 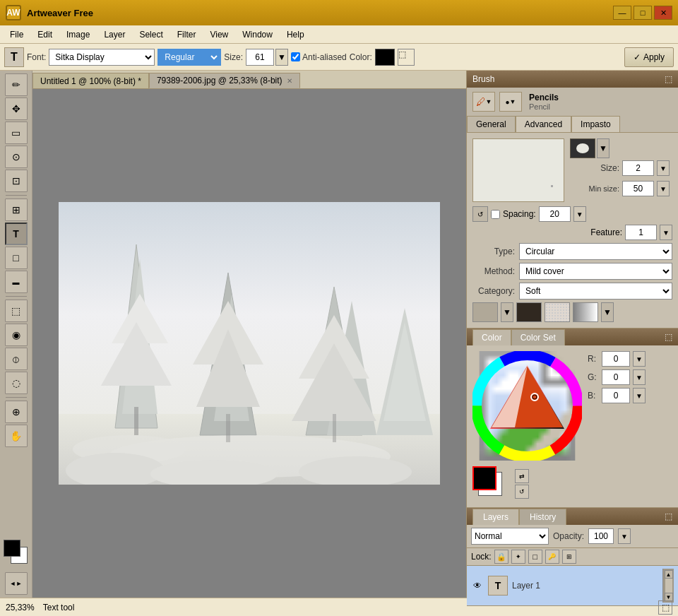 I want to click on lock-position-button: ✦, so click(x=518, y=557).